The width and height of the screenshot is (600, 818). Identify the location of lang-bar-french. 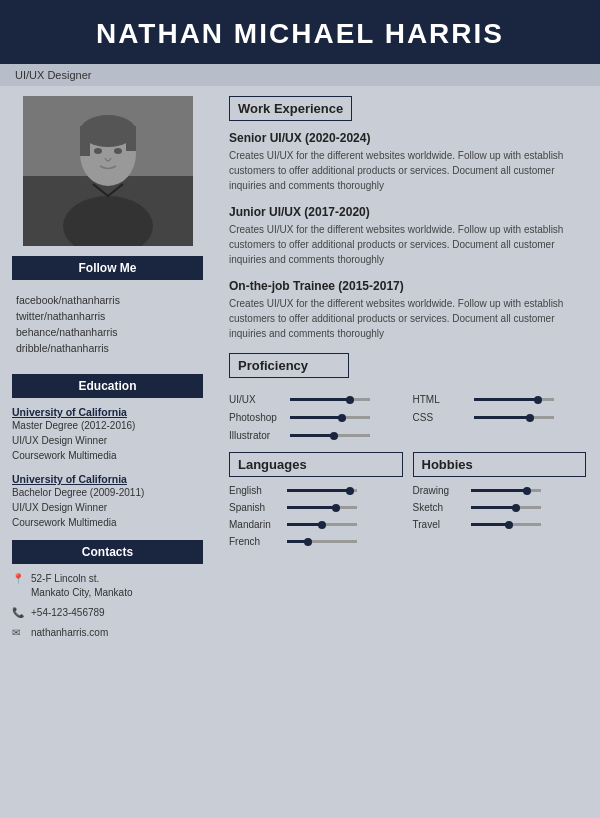
(322, 542).